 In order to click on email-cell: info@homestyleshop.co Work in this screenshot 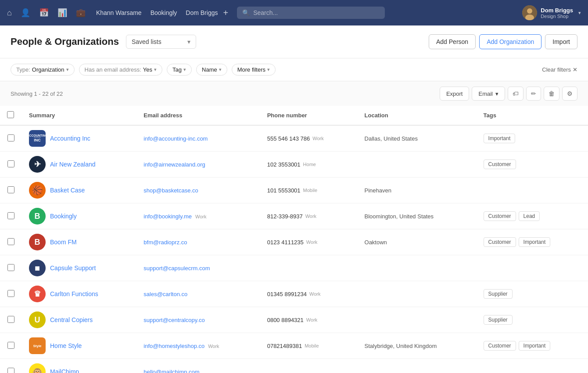, I will do `click(198, 346)`.